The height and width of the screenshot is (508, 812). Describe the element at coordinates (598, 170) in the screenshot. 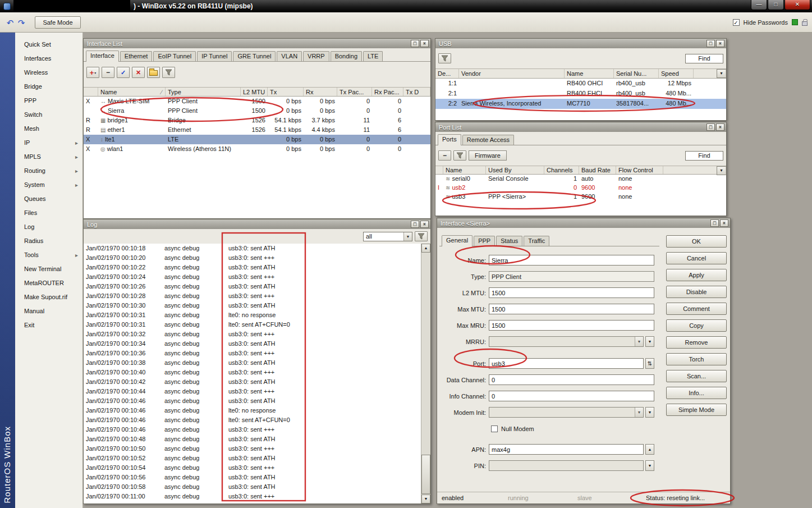

I see `baud-column-header: Baud Rate` at that location.